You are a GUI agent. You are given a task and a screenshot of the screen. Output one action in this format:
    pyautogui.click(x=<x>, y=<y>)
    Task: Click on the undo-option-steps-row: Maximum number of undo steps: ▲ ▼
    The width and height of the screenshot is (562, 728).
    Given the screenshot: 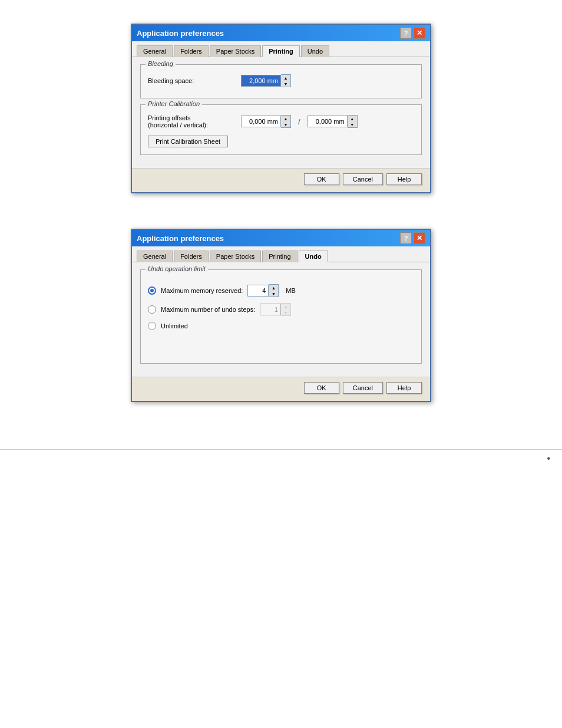 What is the action you would take?
    pyautogui.click(x=281, y=309)
    